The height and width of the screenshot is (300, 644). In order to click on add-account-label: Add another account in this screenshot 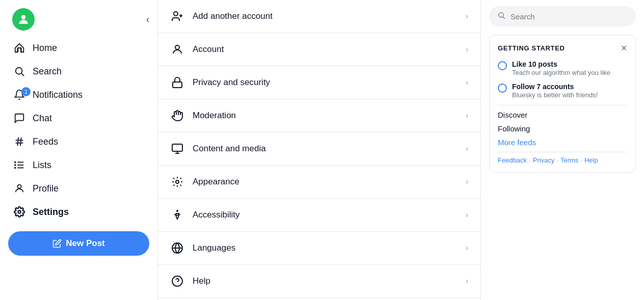, I will do `click(325, 16)`.